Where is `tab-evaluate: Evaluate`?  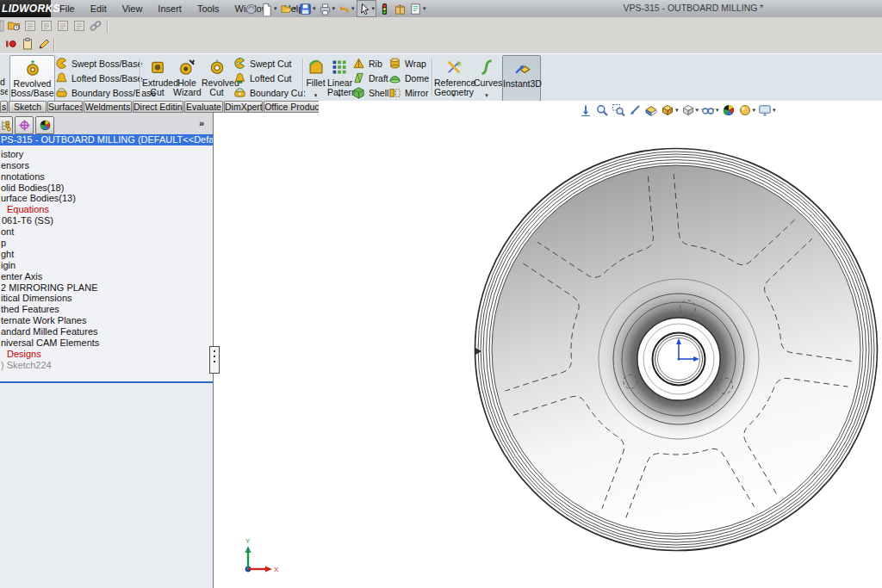
tab-evaluate: Evaluate is located at coordinates (203, 107).